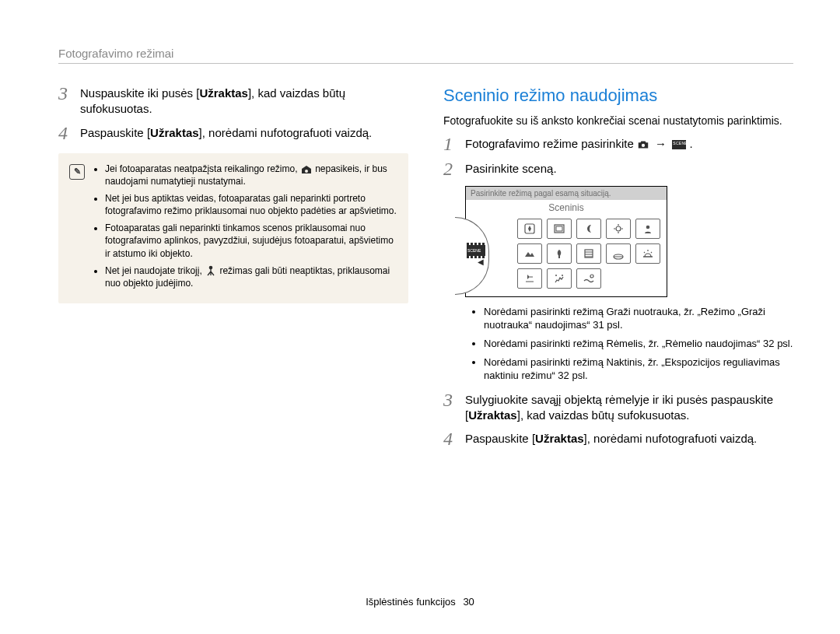 The height and width of the screenshot is (634, 840). Describe the element at coordinates (426, 55) in the screenshot. I see `section-header: Fotografavimo režimai` at that location.